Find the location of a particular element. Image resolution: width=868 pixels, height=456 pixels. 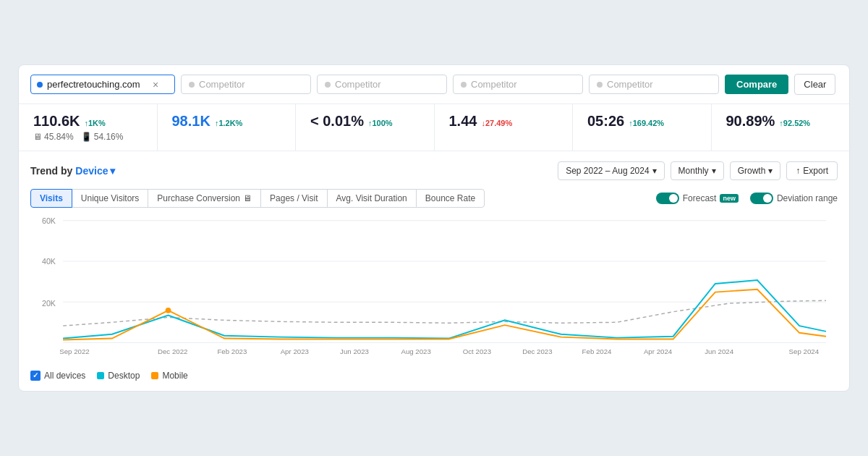

legend-desktop-label: Desktop is located at coordinates (124, 376).